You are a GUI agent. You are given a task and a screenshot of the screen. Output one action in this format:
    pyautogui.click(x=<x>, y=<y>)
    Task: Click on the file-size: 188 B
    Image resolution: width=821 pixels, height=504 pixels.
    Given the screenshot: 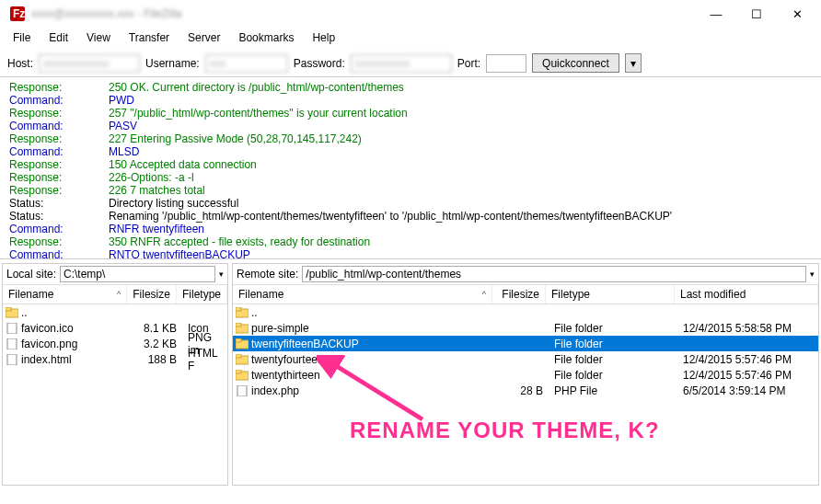 What is the action you would take?
    pyautogui.click(x=157, y=360)
    